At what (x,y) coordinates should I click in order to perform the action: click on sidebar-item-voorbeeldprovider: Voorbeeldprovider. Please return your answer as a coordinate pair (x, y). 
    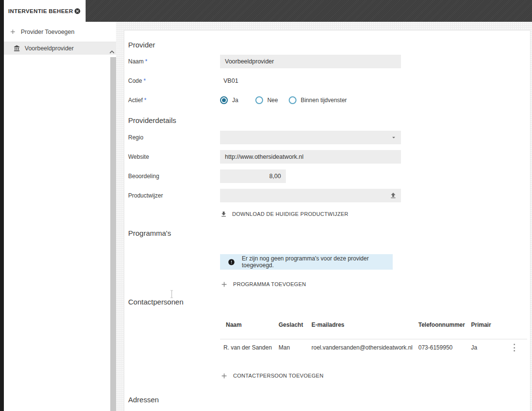
    Looking at the image, I should click on (60, 48).